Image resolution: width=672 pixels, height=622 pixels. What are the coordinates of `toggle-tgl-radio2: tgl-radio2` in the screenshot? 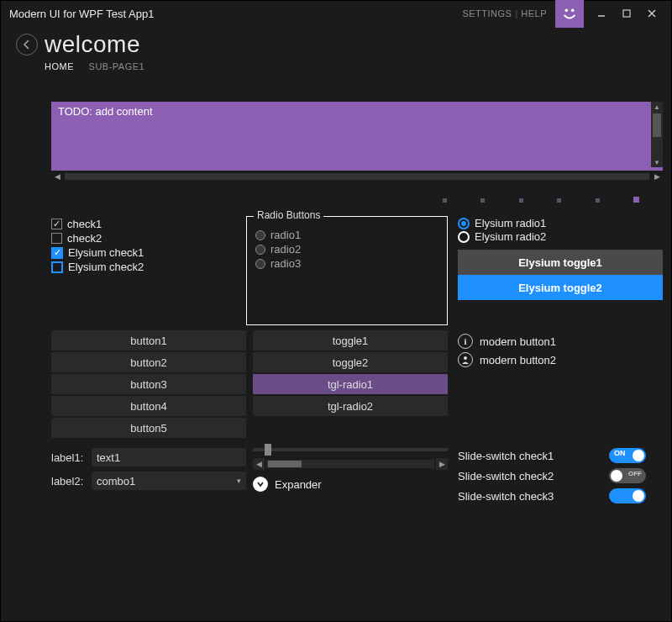 It's located at (350, 406).